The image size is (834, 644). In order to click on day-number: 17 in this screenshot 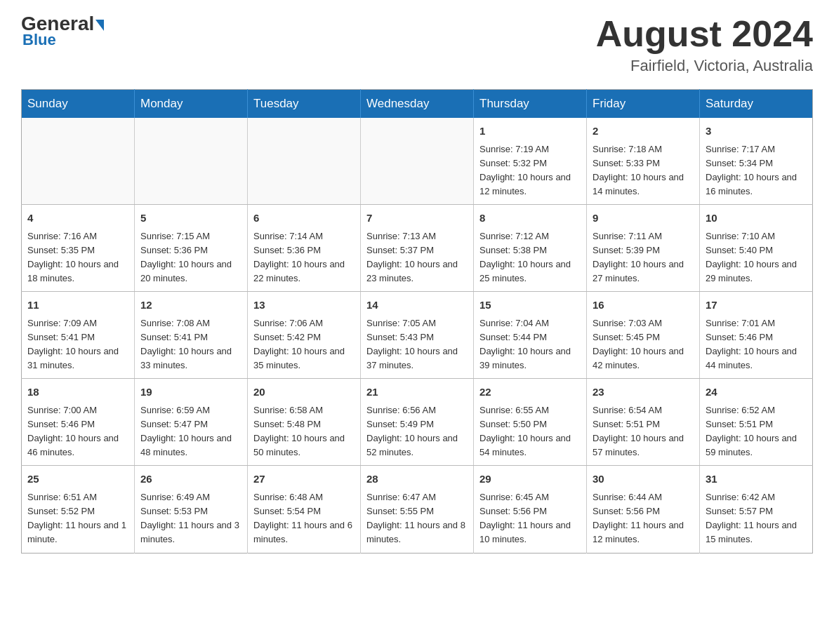, I will do `click(756, 306)`.